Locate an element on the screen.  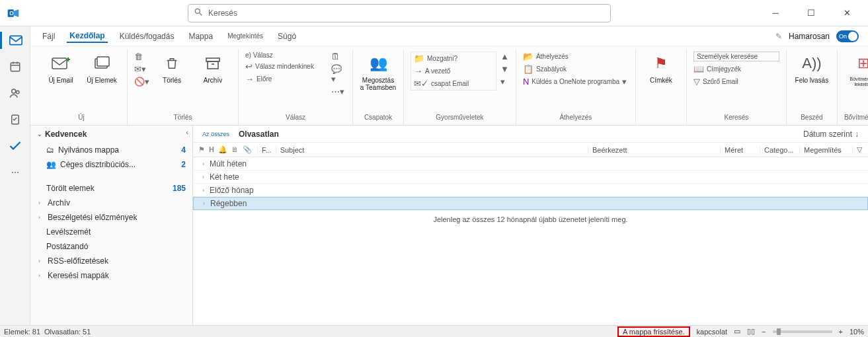
move-button: 📂Áthelyezés is located at coordinates (576, 57).